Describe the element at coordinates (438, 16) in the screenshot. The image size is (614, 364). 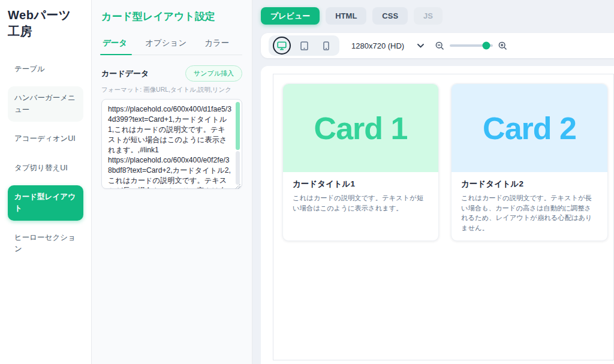
I see `view-tabs: プレビュー HTML CSS JS` at that location.